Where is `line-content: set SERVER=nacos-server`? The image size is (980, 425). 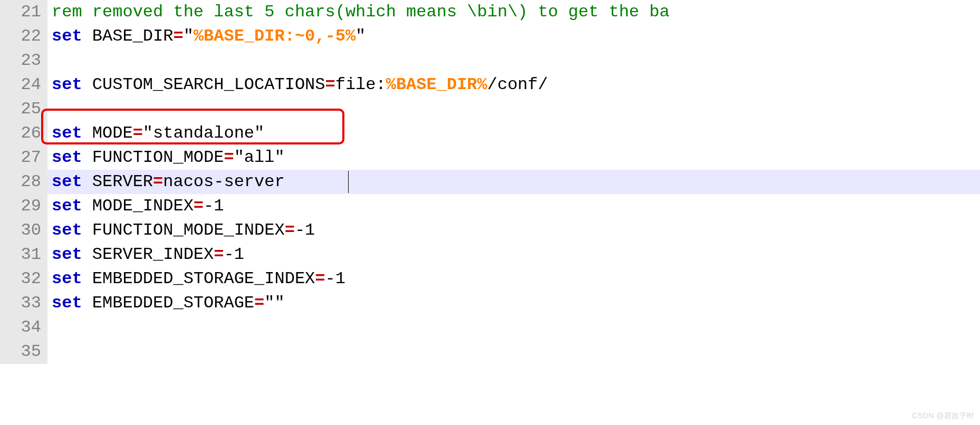
line-content: set SERVER=nacos-server is located at coordinates (514, 182).